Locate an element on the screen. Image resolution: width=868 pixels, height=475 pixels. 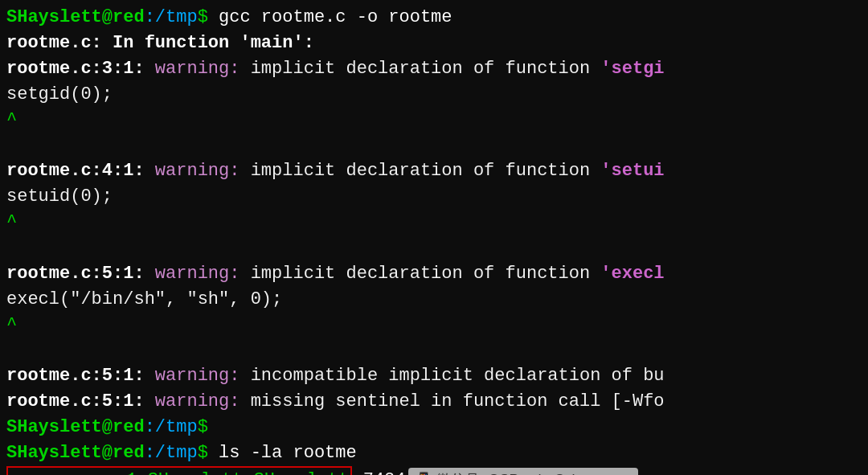
line-setgid-code: setgid(0); is located at coordinates (434, 95).